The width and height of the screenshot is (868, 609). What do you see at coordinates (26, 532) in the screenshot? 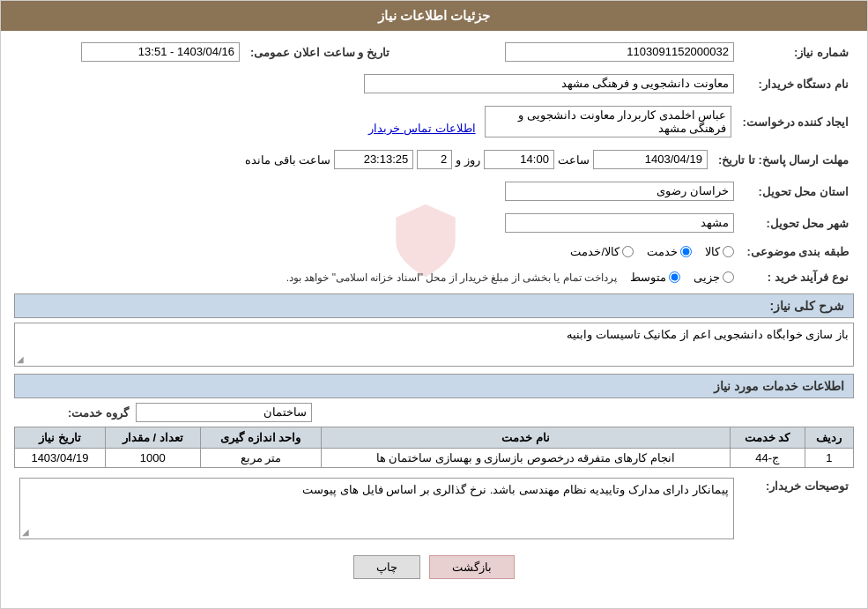
I see `resize-corner-2: ◢` at bounding box center [26, 532].